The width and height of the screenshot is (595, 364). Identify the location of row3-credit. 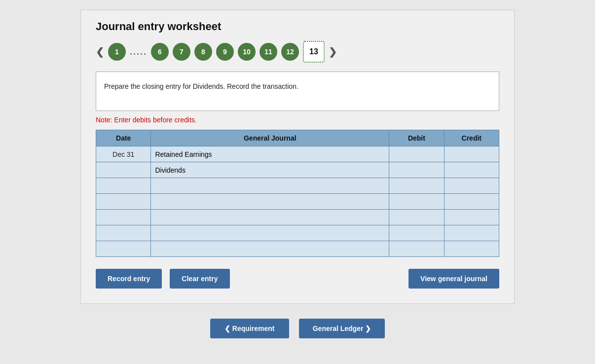
(472, 186).